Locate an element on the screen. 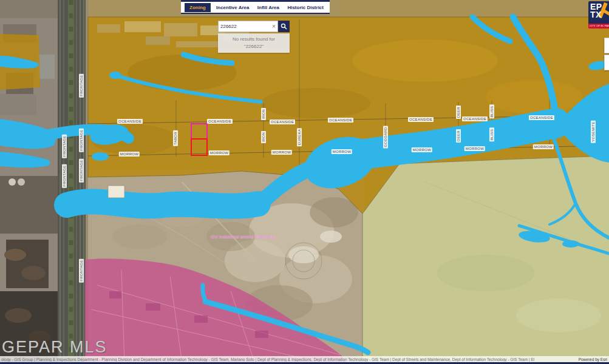 Image resolution: width=609 pixels, height=364 pixels. tab-incentive-area: Incentive Area is located at coordinates (233, 7).